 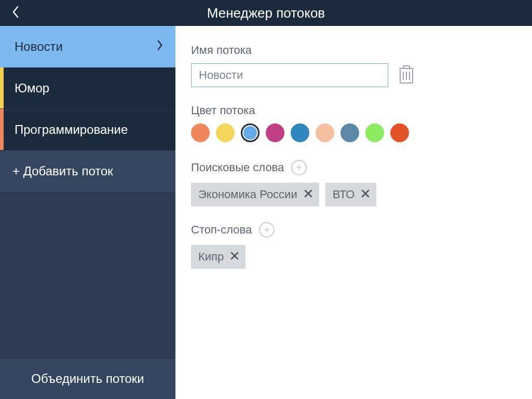 What do you see at coordinates (290, 75) in the screenshot?
I see `stream-name-input` at bounding box center [290, 75].